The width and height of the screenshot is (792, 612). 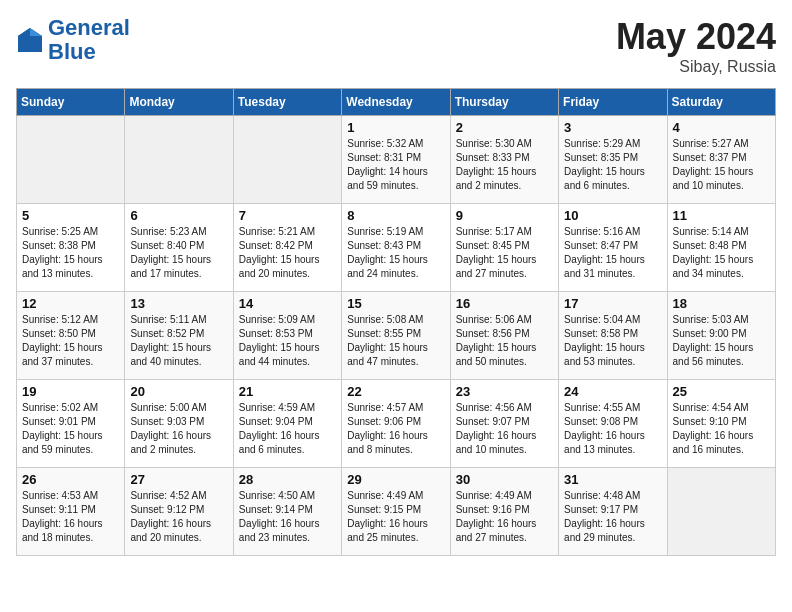 What do you see at coordinates (178, 304) in the screenshot?
I see `day-number: 13` at bounding box center [178, 304].